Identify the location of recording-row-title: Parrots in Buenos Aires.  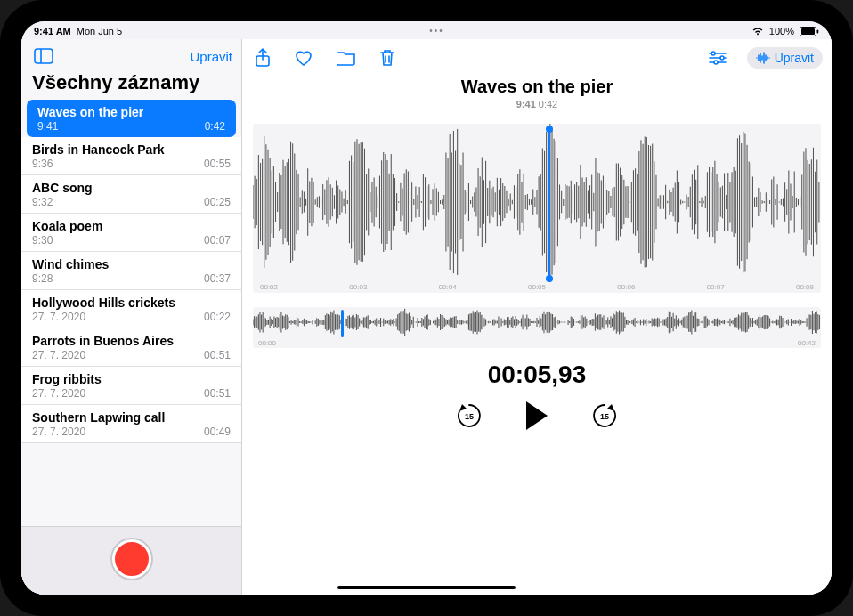
(132, 341).